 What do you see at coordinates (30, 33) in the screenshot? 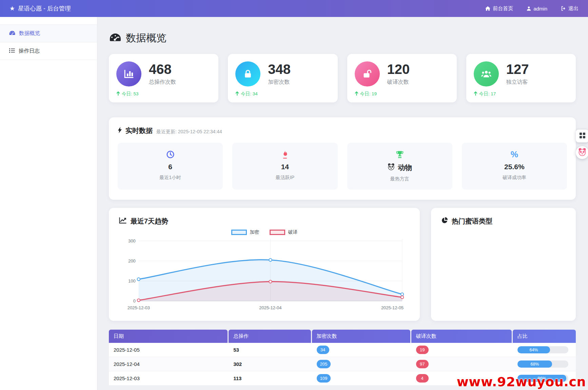
I see `sidebar-item-label: 数据概览` at bounding box center [30, 33].